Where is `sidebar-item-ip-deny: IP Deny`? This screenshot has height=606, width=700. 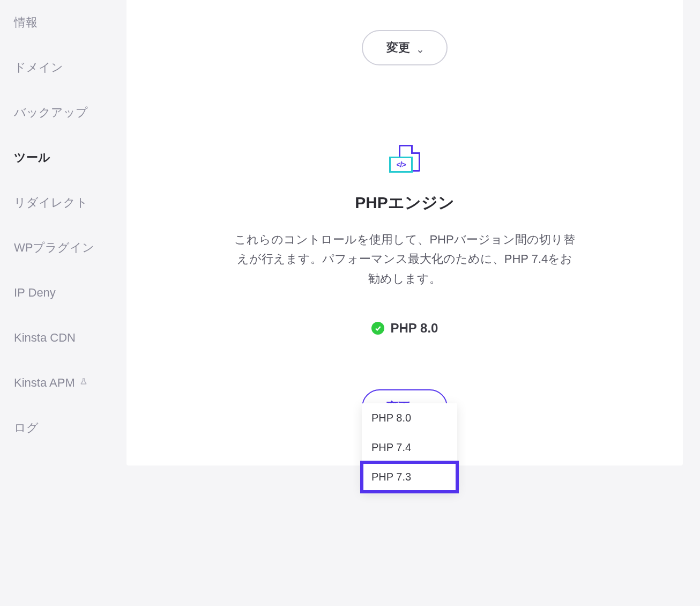
sidebar-item-ip-deny: IP Deny is located at coordinates (63, 293).